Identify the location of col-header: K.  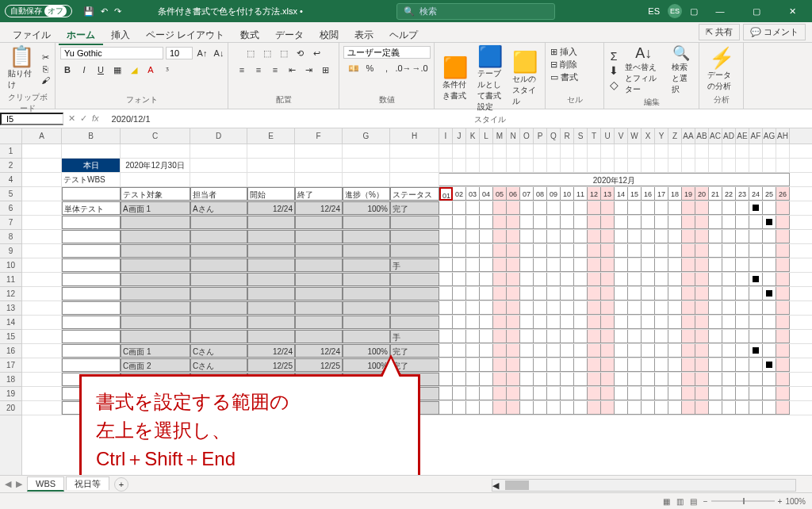
(473, 136).